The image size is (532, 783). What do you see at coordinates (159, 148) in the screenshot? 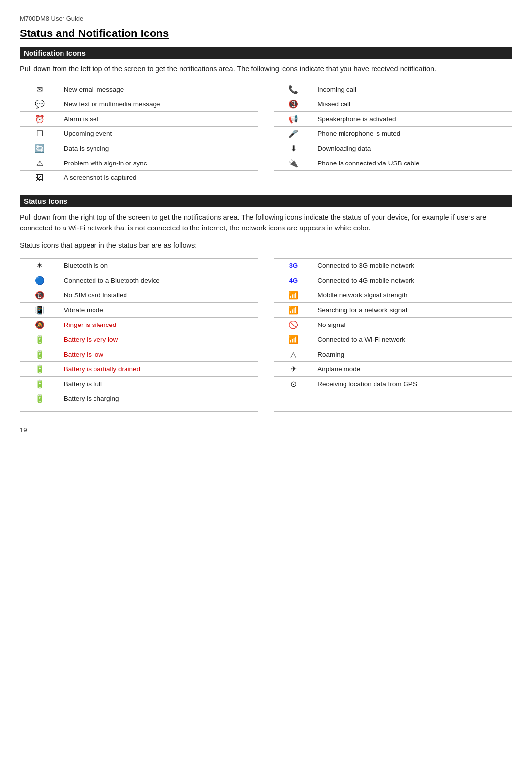
I see `notification-left-label: Data is syncing` at bounding box center [159, 148].